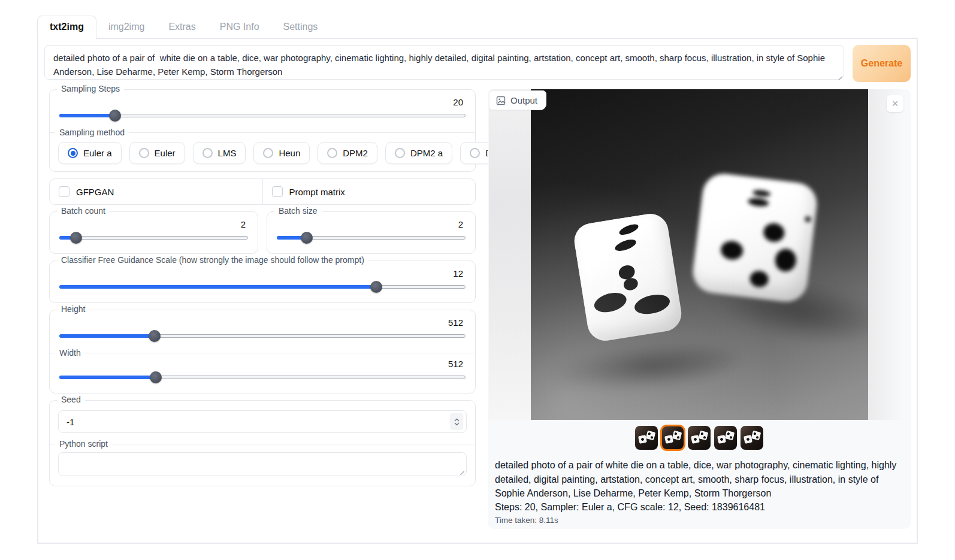 This screenshot has height=560, width=955. I want to click on die-right, so click(755, 238).